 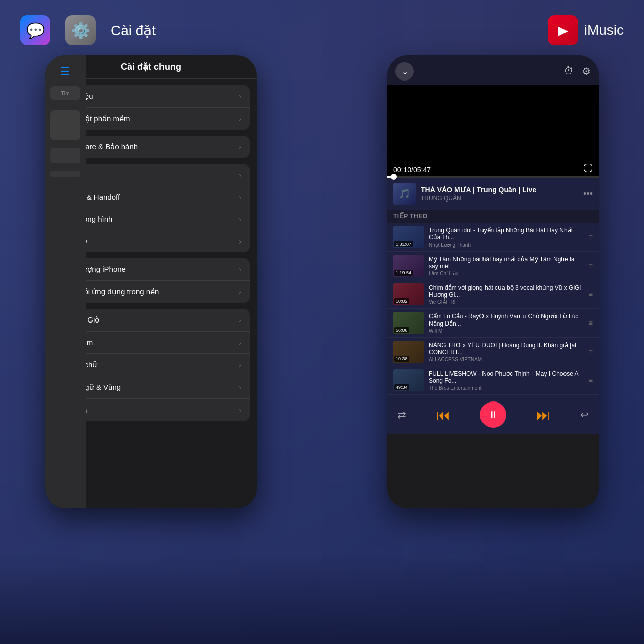 What do you see at coordinates (401, 359) in the screenshot?
I see `playlist-duration-5: 10:38` at bounding box center [401, 359].